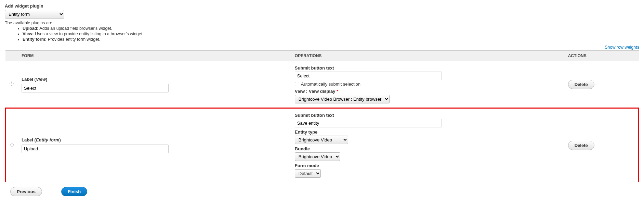 The image size is (644, 212). Describe the element at coordinates (428, 166) in the screenshot. I see `form-mode-label: Form mode` at that location.